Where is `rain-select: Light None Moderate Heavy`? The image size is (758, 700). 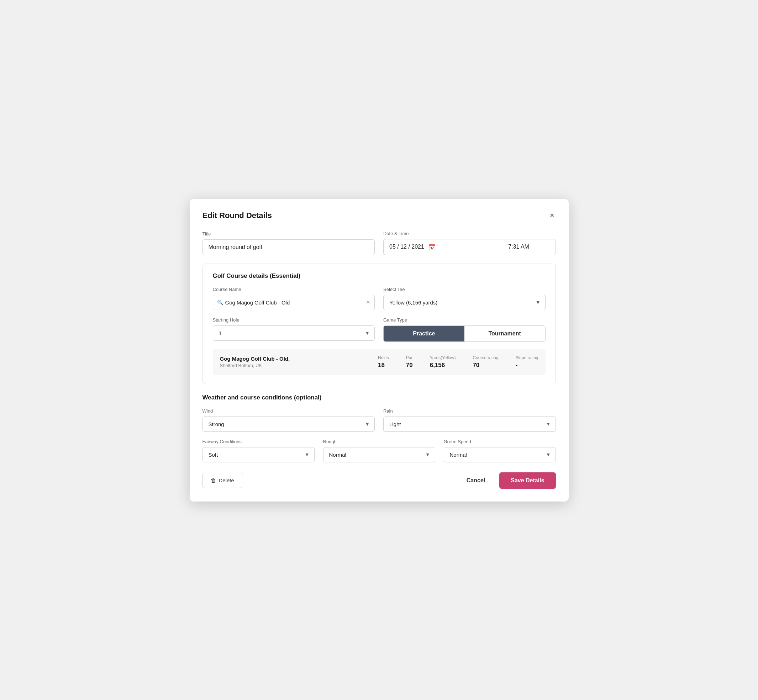 rain-select: Light None Moderate Heavy is located at coordinates (470, 424).